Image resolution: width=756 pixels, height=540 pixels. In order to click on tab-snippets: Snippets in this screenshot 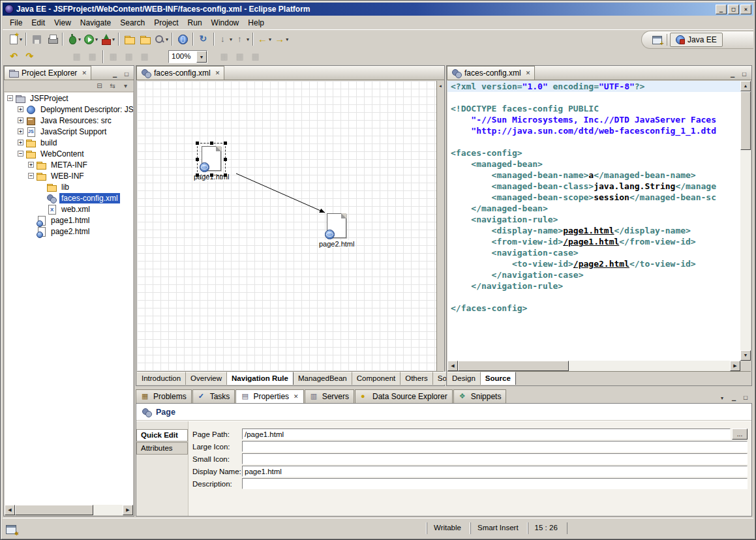, I will do `click(480, 397)`.